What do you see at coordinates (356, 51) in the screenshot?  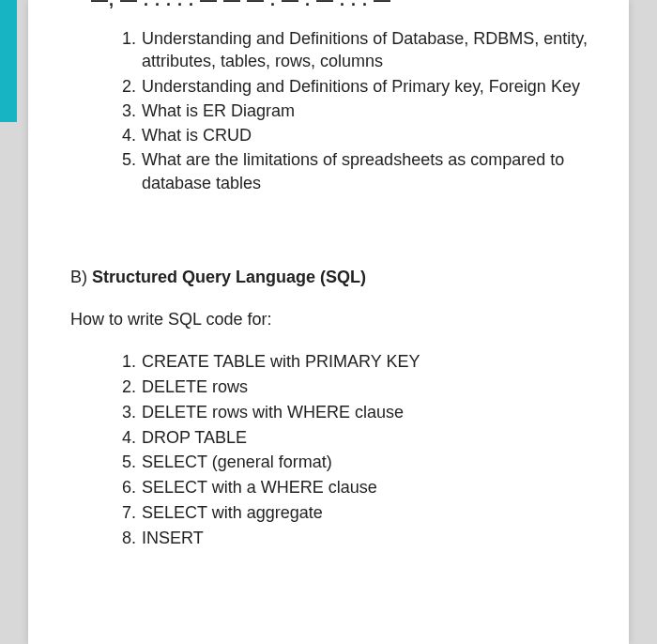 I see `list-item: 1. Understanding and Definitions of Data…` at bounding box center [356, 51].